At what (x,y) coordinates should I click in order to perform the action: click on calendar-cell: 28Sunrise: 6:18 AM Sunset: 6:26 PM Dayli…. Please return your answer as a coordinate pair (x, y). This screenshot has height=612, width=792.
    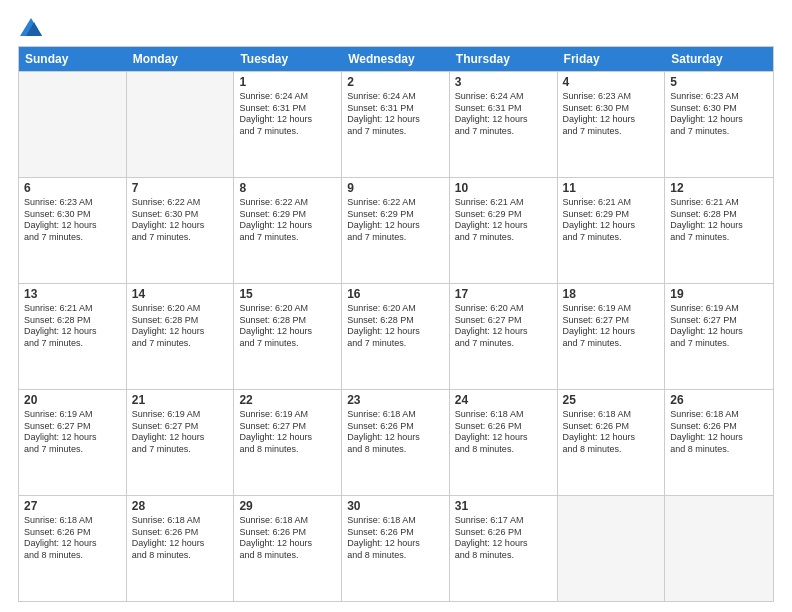
    Looking at the image, I should click on (181, 548).